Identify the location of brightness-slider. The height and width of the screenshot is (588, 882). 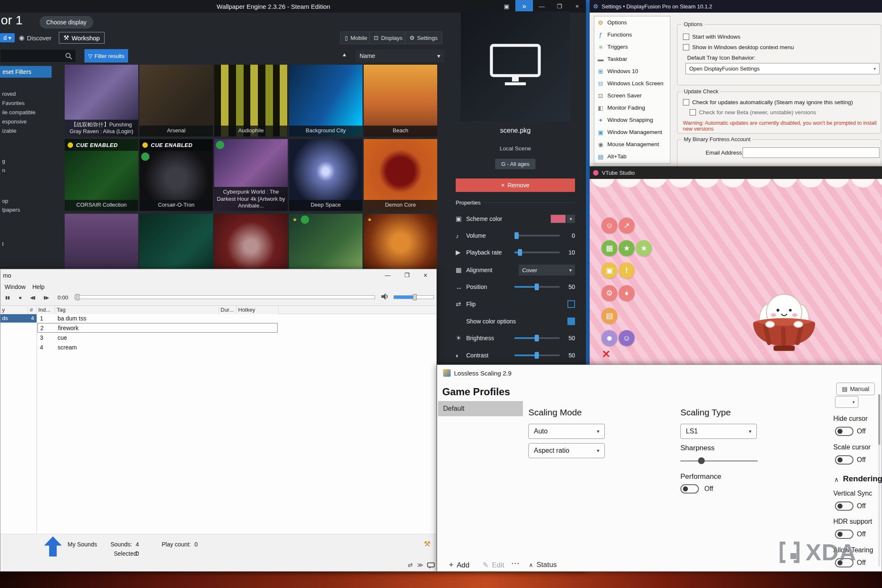
(537, 338).